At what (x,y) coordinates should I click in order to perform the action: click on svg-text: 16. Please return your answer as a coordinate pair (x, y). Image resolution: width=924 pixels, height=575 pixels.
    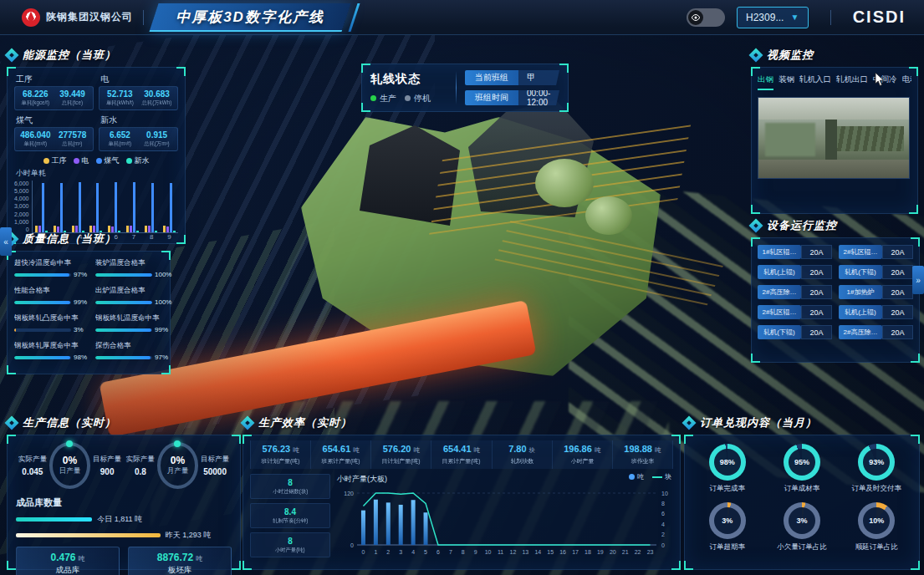
    Looking at the image, I should click on (563, 552).